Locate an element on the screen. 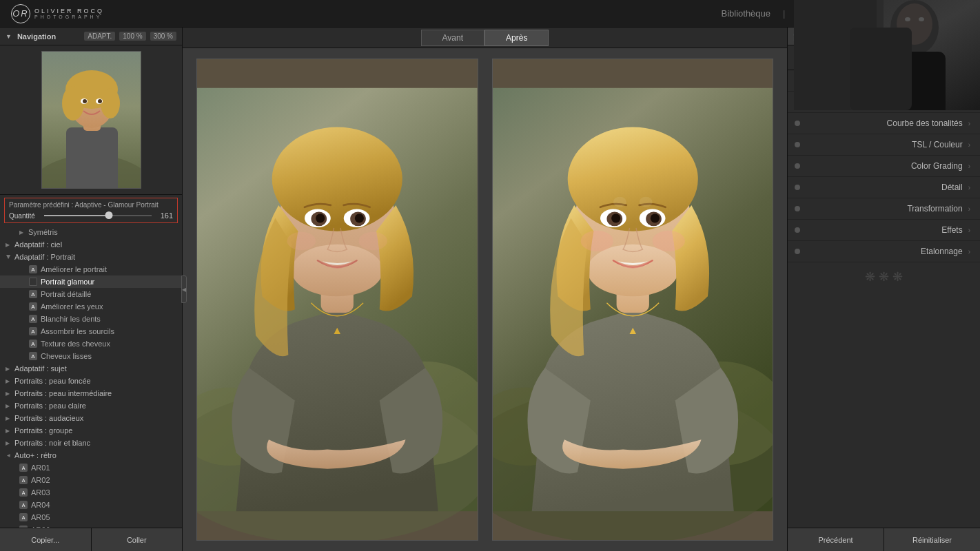 This screenshot has width=980, height=551. left-collapse-handle: ◀ is located at coordinates (184, 289).